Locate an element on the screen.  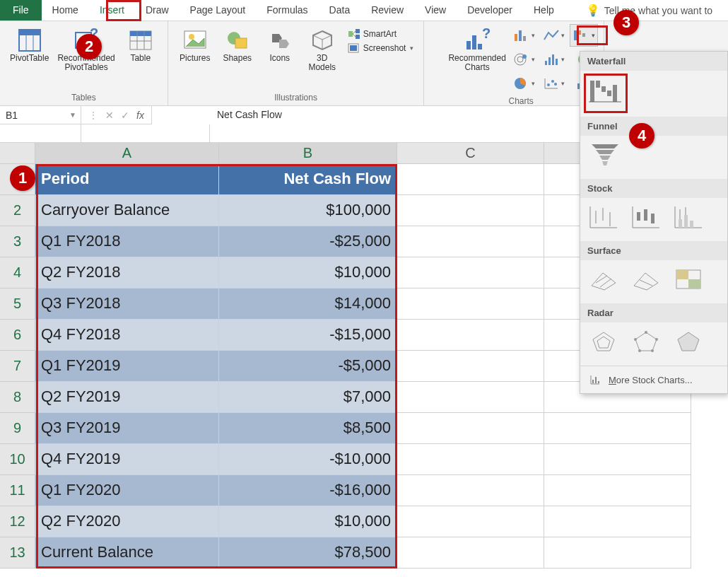
cell: Q4 FY2018 is located at coordinates (127, 335).